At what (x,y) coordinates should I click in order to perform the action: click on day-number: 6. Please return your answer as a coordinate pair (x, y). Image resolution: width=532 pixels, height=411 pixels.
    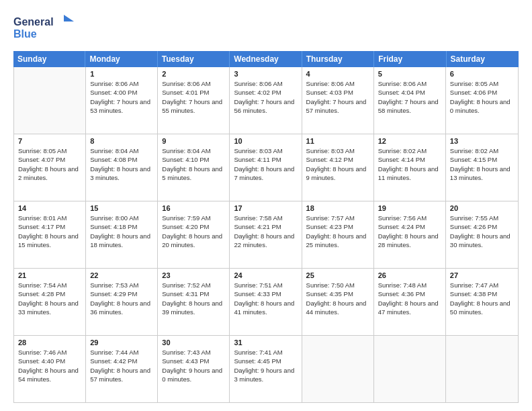
    Looking at the image, I should click on (482, 74).